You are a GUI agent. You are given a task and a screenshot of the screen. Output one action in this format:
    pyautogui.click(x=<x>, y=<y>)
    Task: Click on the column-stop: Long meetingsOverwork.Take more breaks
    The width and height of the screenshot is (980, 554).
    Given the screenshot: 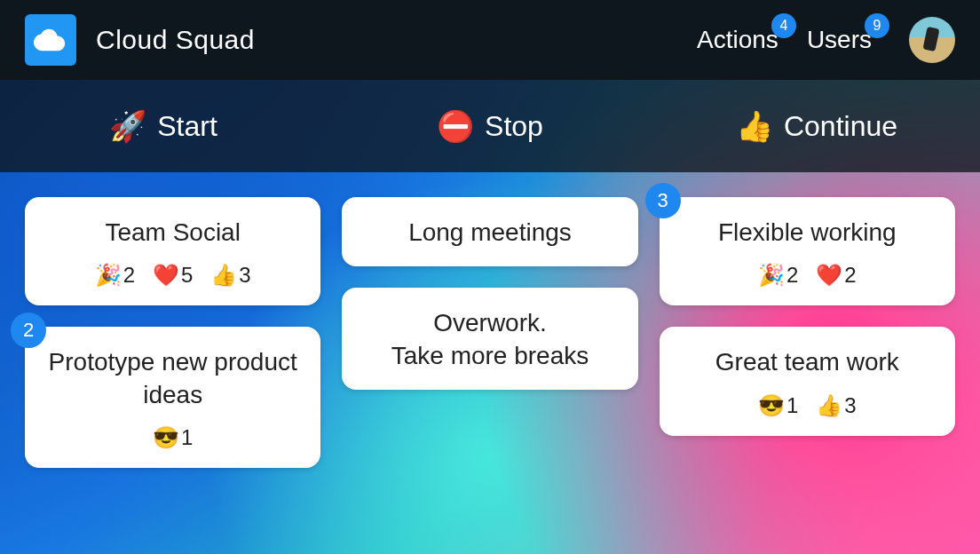 What is the action you would take?
    pyautogui.click(x=490, y=332)
    